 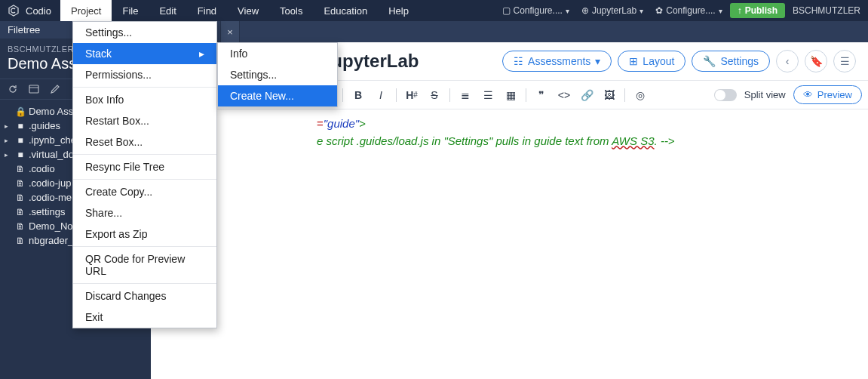 I want to click on menubar: Codio Project File Edit Find View Tools …, so click(x=434, y=11).